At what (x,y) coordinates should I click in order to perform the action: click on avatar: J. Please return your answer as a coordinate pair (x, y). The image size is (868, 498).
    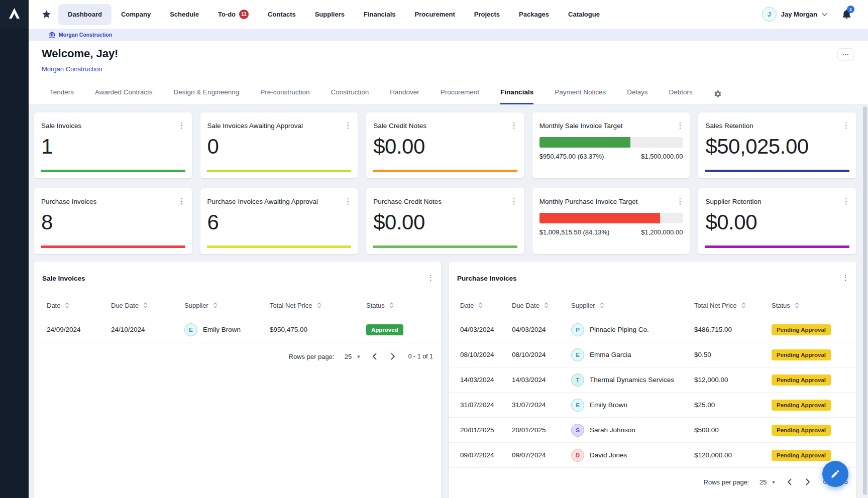
    Looking at the image, I should click on (770, 14).